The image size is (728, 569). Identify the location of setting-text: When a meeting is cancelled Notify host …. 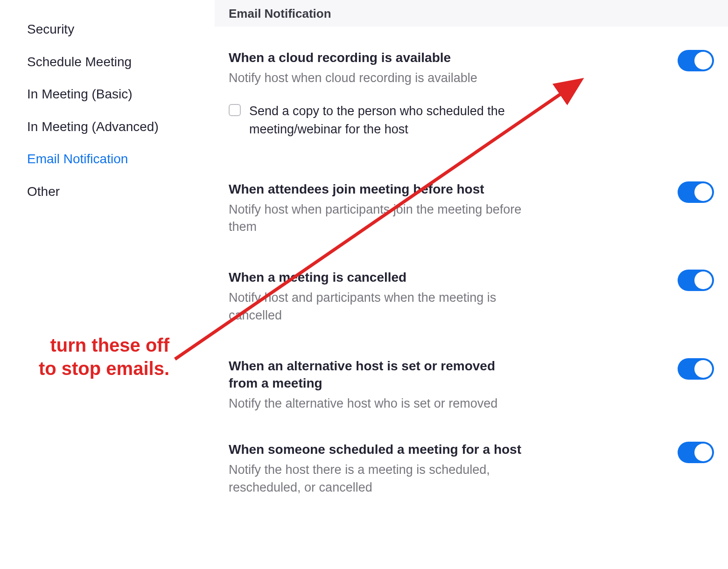
(376, 297).